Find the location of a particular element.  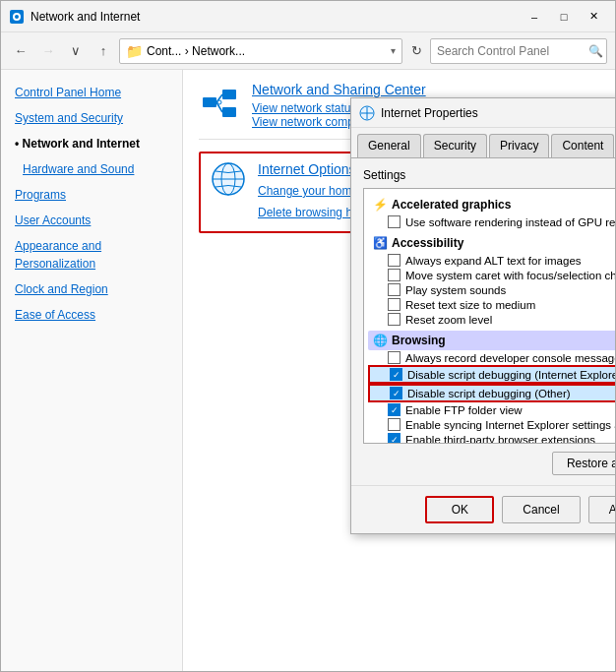

item-third-party-label: Enable third-party browser extensions is located at coordinates (500, 439).